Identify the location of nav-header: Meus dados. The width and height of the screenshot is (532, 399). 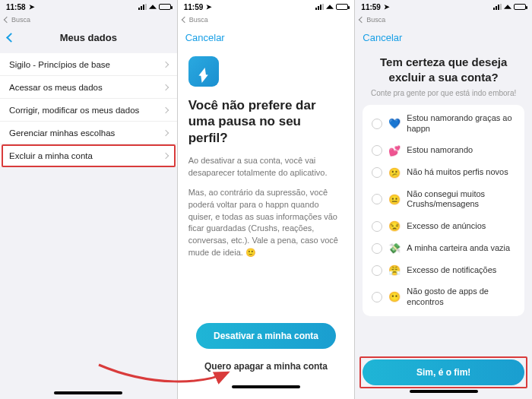
(88, 37).